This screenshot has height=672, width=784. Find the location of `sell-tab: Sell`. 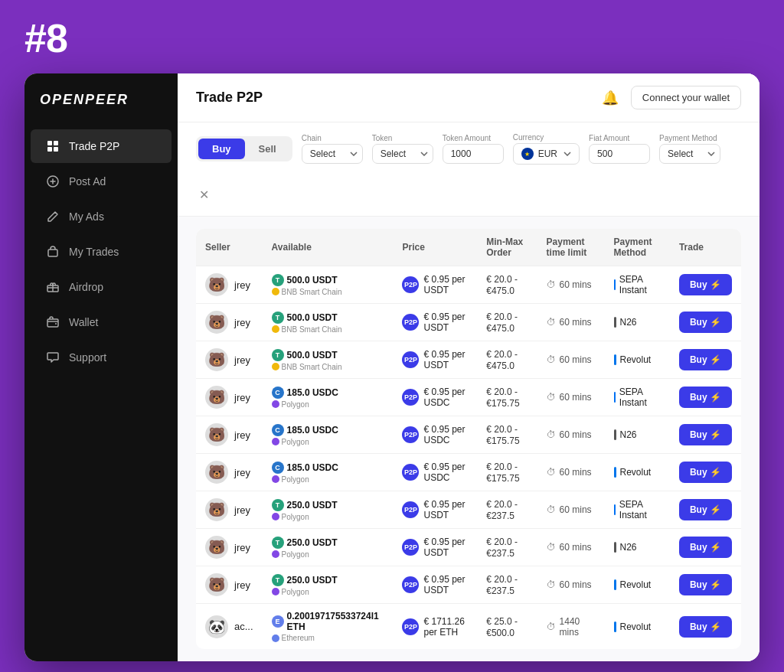

sell-tab: Sell is located at coordinates (268, 148).